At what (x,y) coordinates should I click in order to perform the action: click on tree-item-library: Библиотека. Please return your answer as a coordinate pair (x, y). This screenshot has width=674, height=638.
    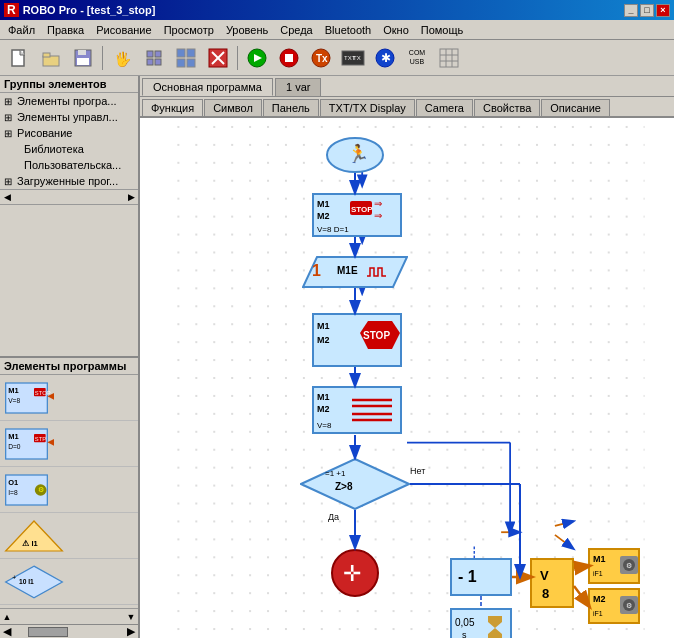
    Looking at the image, I should click on (69, 149).